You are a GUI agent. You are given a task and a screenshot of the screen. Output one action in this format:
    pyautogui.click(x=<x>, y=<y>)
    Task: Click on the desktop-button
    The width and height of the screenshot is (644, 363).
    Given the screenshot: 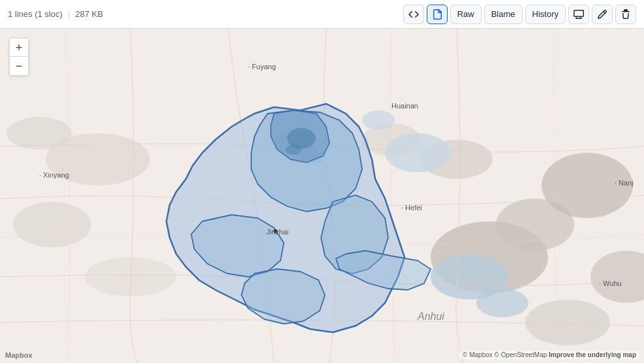 What is the action you would take?
    pyautogui.click(x=579, y=14)
    